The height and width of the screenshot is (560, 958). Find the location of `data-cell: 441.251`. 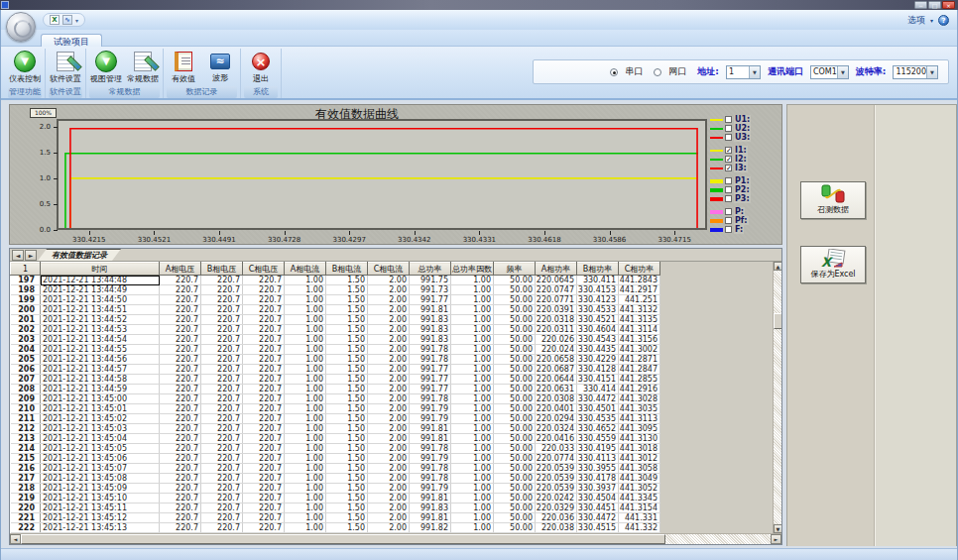

data-cell: 441.251 is located at coordinates (640, 300).